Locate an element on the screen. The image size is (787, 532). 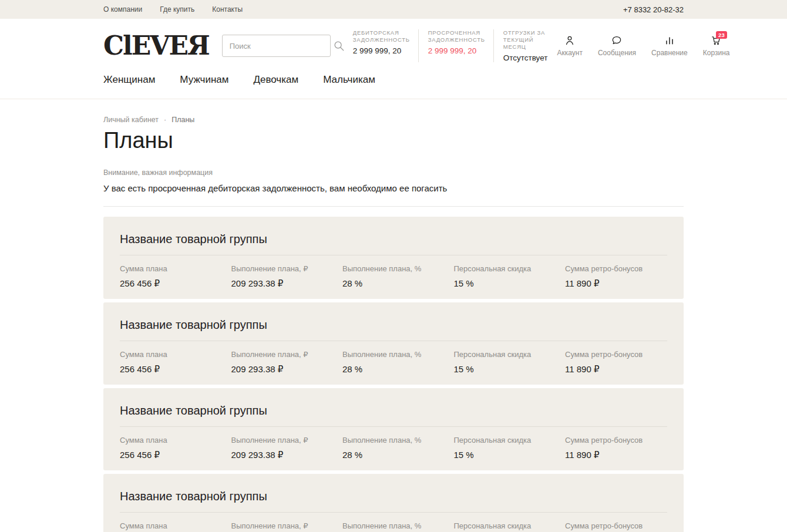
stat-overdue: Просроченная задолженность 2 999 999, 20 is located at coordinates (456, 46).